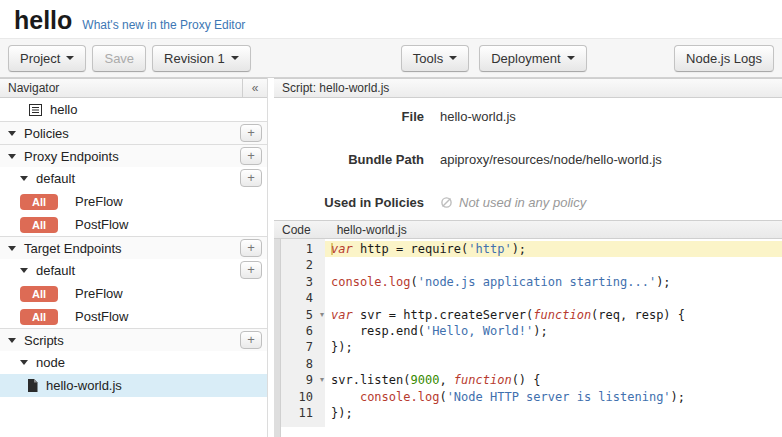  Describe the element at coordinates (119, 58) in the screenshot. I see `save-button: Save` at that location.